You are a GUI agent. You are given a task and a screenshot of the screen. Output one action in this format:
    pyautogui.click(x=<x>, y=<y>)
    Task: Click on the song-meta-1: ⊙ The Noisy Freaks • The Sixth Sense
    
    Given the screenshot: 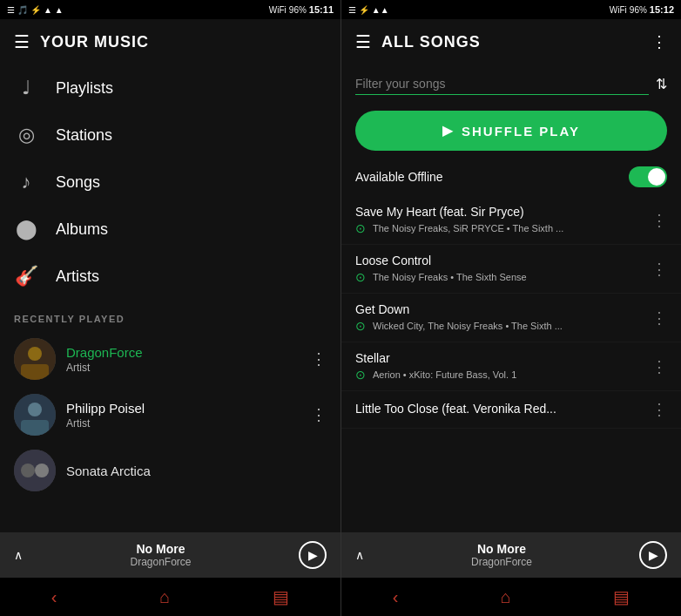 What is the action you would take?
    pyautogui.click(x=503, y=277)
    